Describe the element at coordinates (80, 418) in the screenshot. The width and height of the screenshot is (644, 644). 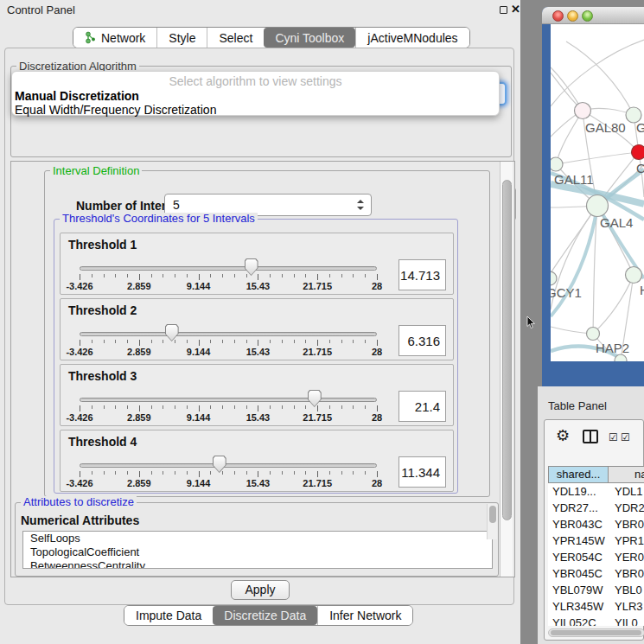
I see `slider-scale-label: -3.426` at that location.